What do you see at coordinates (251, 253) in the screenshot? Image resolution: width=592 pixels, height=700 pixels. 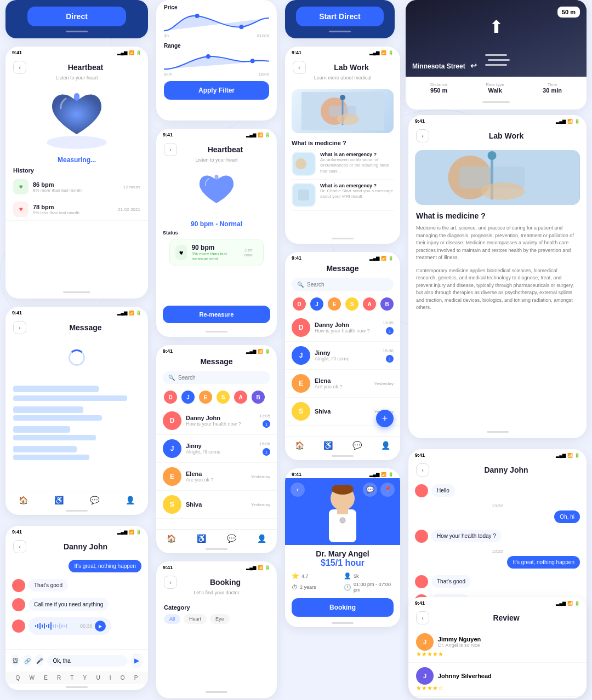 I see `status-time: Just now` at bounding box center [251, 253].